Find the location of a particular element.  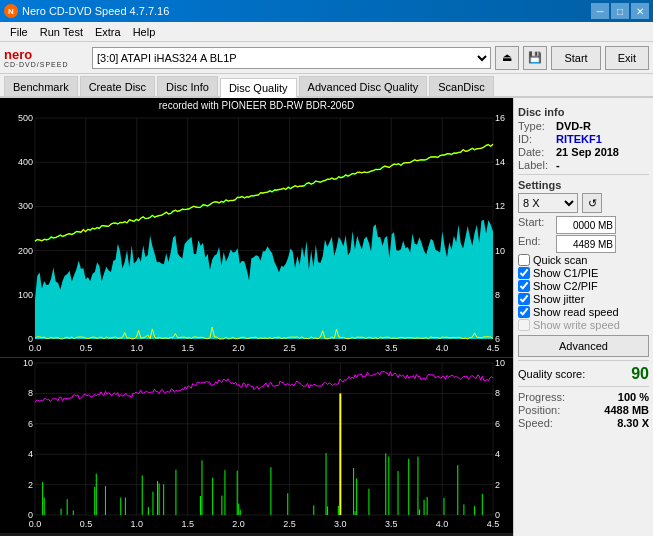

id-row: ID: RITEKF1 is located at coordinates (584, 139).